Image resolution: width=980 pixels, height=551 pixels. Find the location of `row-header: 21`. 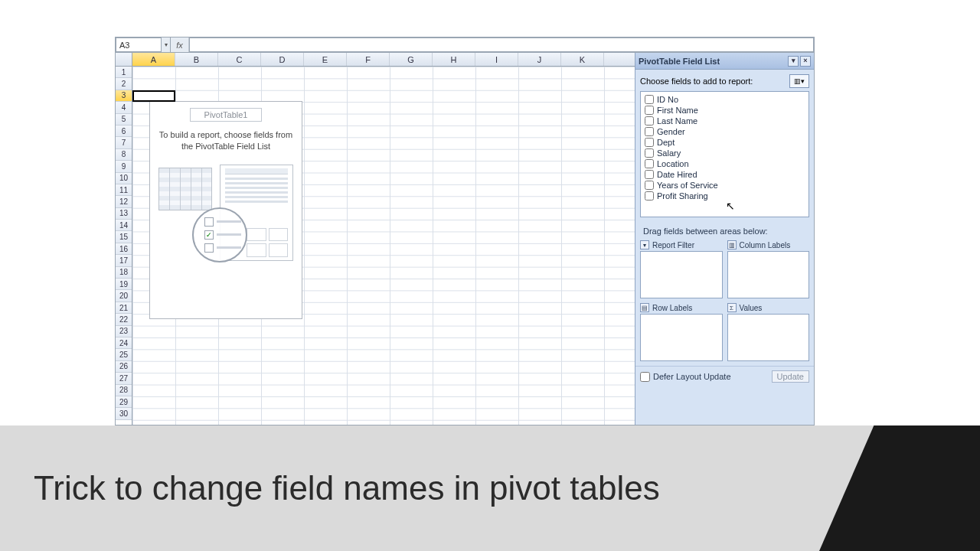

row-header: 21 is located at coordinates (124, 308).